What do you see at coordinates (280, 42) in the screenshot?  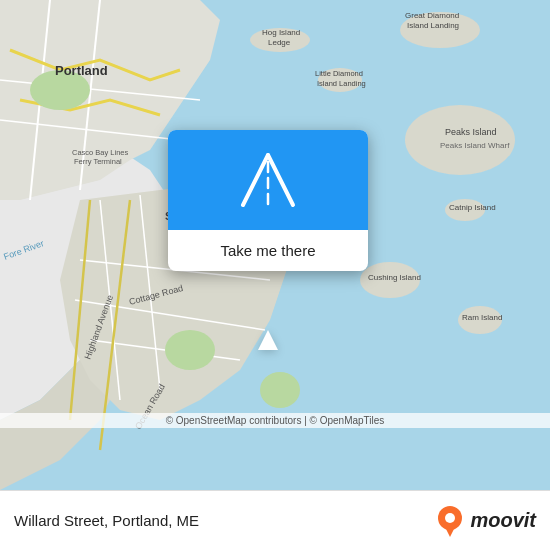 I see `svg-text: Ledge` at bounding box center [280, 42].